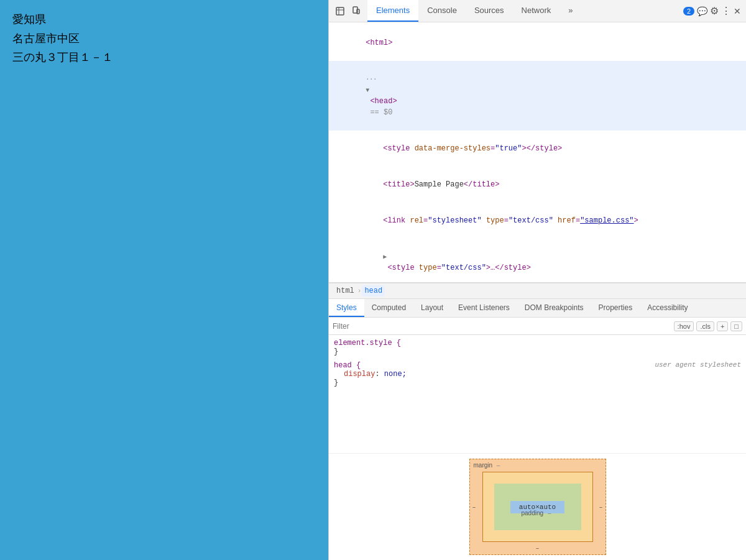 This screenshot has height=560, width=746. I want to click on box-padding: padding – auto×auto, so click(538, 507).